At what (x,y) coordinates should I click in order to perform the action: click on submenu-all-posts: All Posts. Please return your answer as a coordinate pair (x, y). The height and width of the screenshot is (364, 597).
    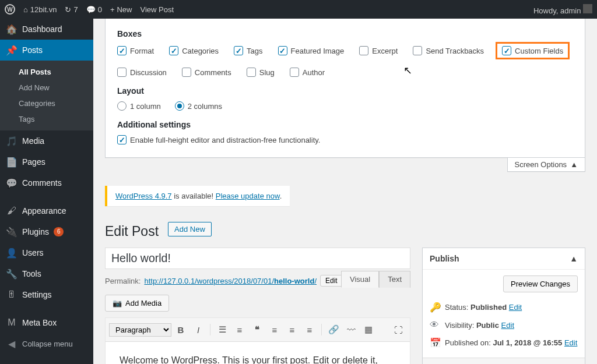
    Looking at the image, I should click on (47, 72).